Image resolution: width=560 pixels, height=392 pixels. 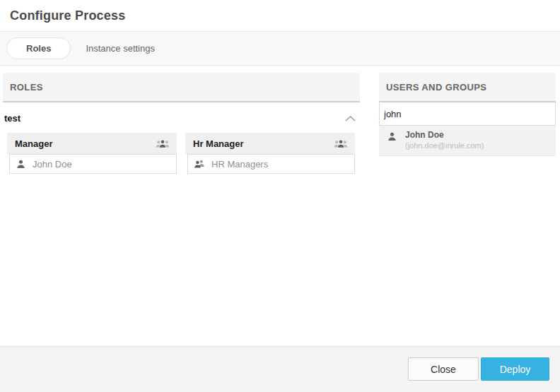 I want to click on role-group-name: test, so click(x=13, y=119).